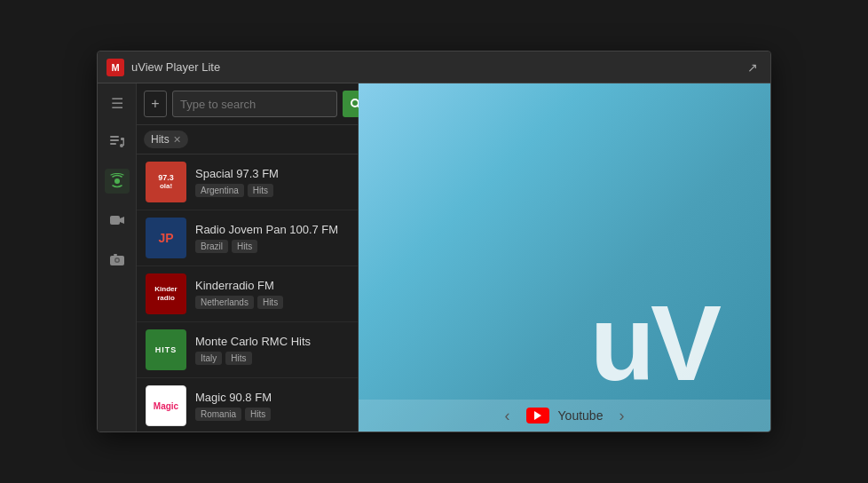 The height and width of the screenshot is (483, 868). Describe the element at coordinates (247, 293) in the screenshot. I see `station-list: 97.3 ola! Spacial 97.3 FM Argentina Hits` at that location.